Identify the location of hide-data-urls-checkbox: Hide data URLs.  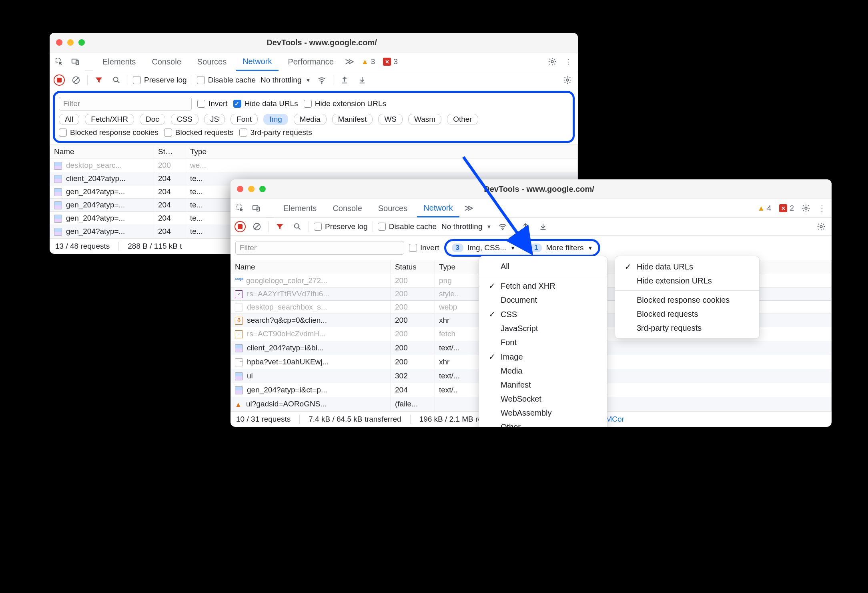
(266, 104).